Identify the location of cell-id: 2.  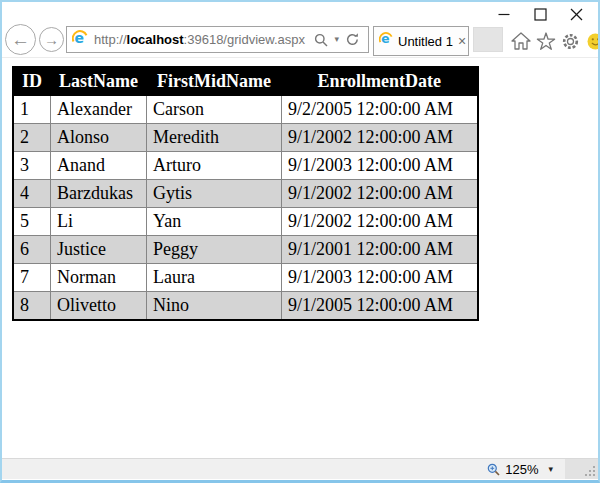
(32, 138).